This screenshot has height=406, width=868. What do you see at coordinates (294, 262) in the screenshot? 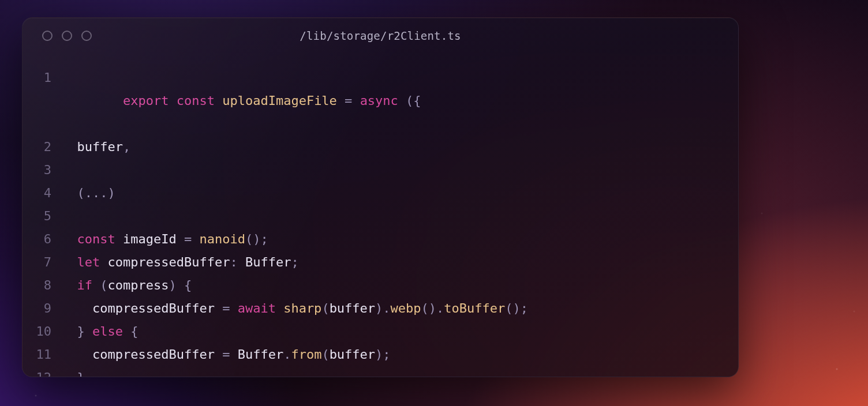
I see `punct: ;` at bounding box center [294, 262].